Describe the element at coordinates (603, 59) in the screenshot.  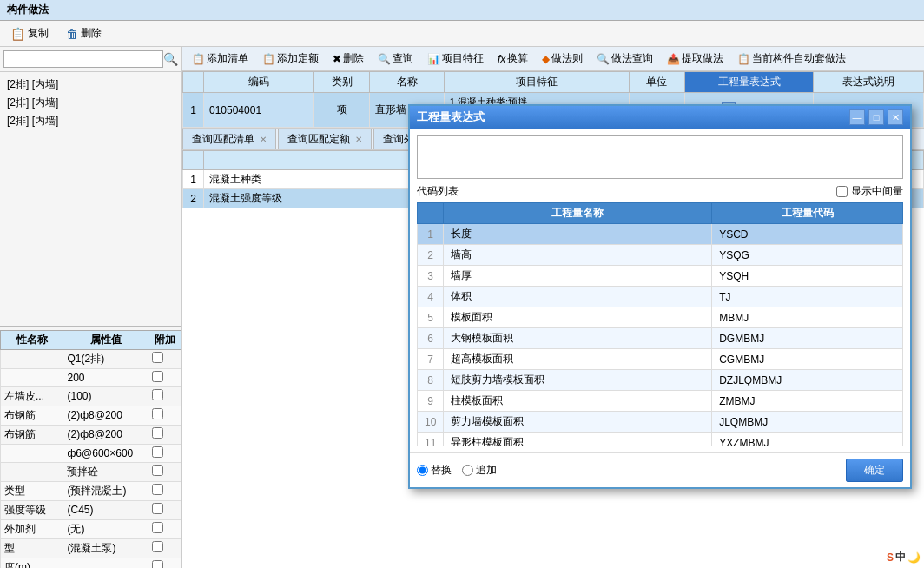
I see `method-query-icon: 🔍` at that location.